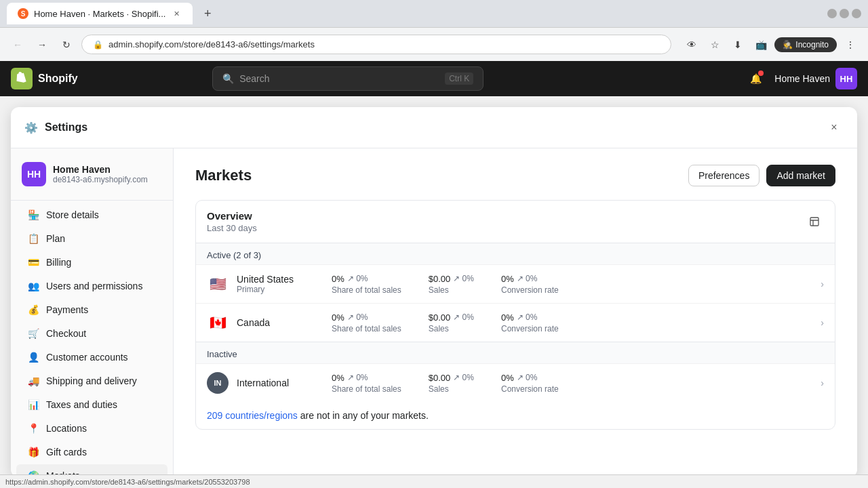 The height and width of the screenshot is (488, 868). What do you see at coordinates (515, 176) in the screenshot?
I see `page-header: Markets Preferences Add market` at bounding box center [515, 176].